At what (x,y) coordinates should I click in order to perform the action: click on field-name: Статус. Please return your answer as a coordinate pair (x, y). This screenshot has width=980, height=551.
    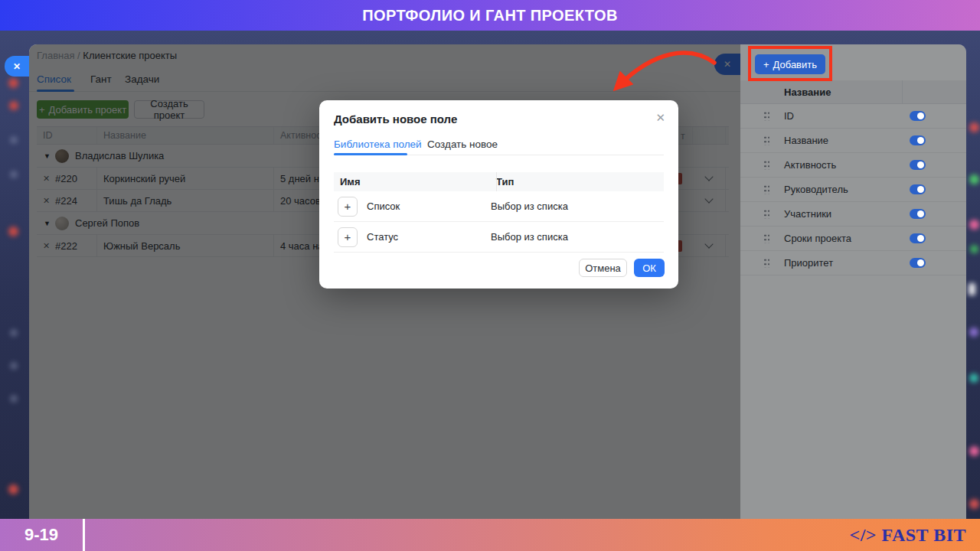
    Looking at the image, I should click on (429, 237).